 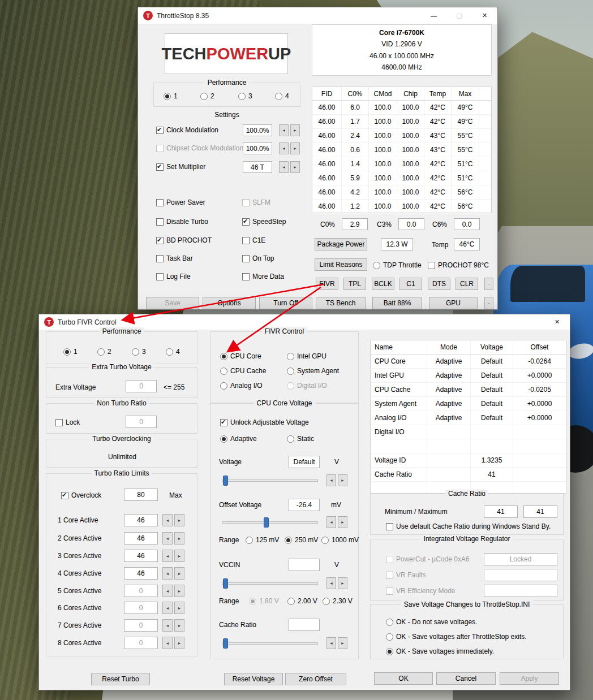 I want to click on range-125mv-radio: 125 mV, so click(x=263, y=540).